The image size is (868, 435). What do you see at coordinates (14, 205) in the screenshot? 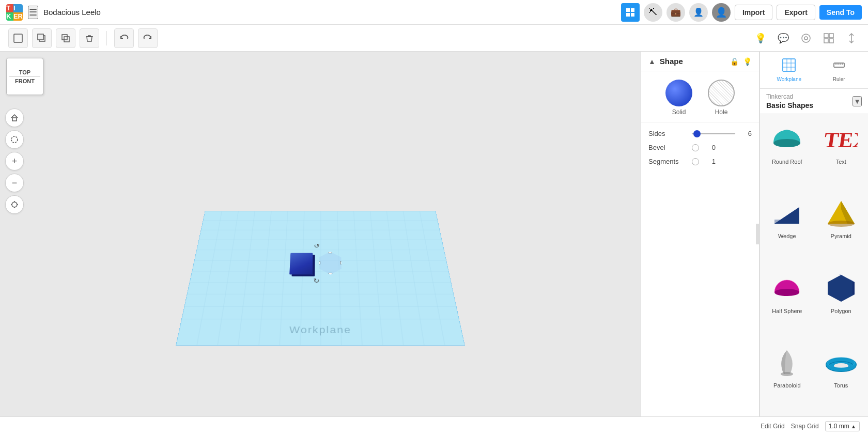
I see `fit-view-button` at bounding box center [14, 205].